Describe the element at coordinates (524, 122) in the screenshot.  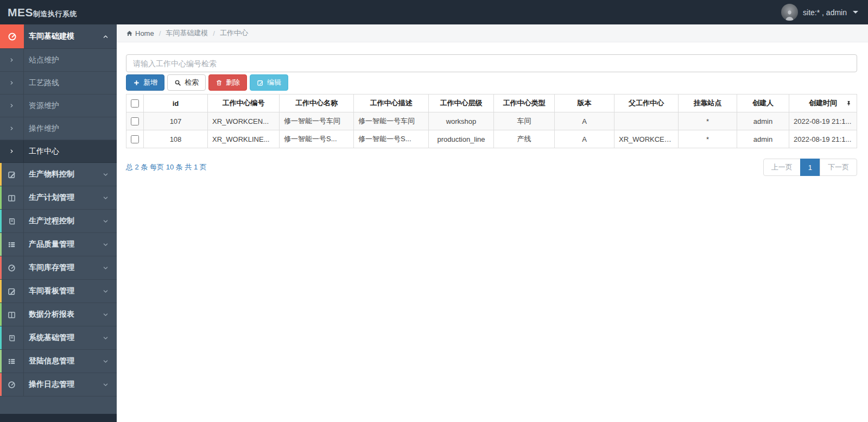
I see `cell-type: 车间` at that location.